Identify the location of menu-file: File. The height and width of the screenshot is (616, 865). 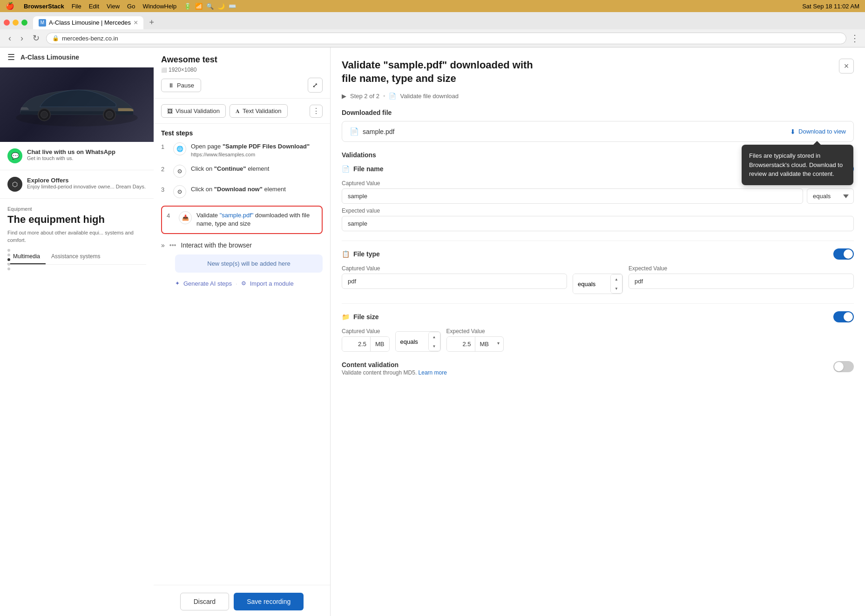
(76, 7).